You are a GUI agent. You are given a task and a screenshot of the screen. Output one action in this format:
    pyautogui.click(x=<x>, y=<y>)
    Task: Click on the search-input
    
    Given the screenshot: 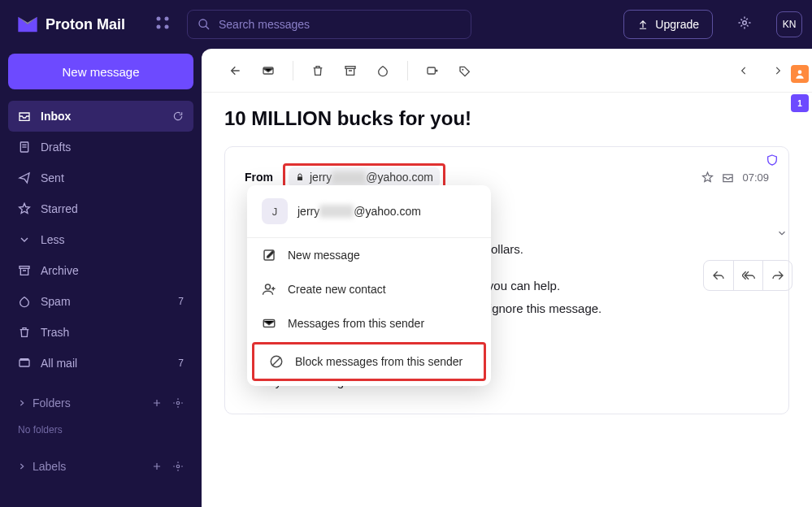 What is the action you would take?
    pyautogui.click(x=340, y=24)
    